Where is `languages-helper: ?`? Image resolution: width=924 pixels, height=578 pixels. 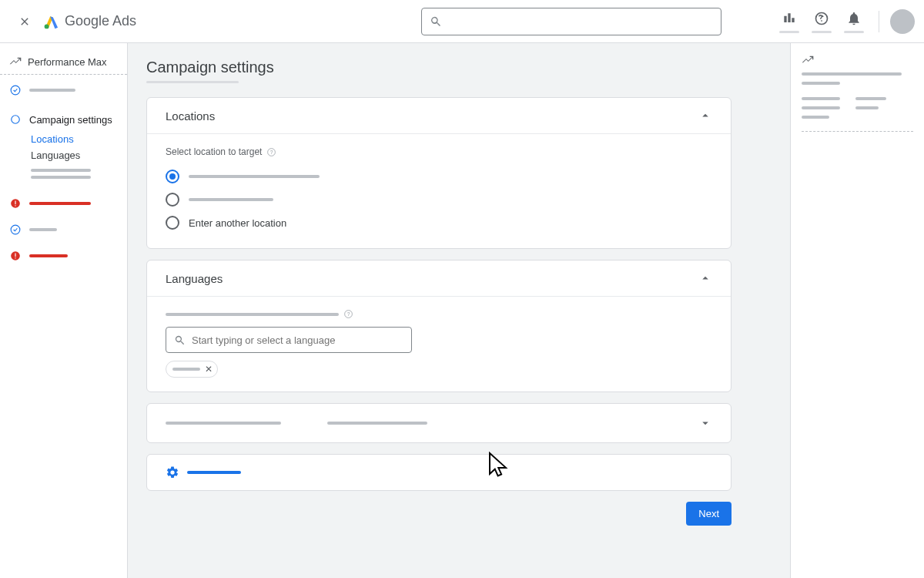 languages-helper: ? is located at coordinates (439, 314).